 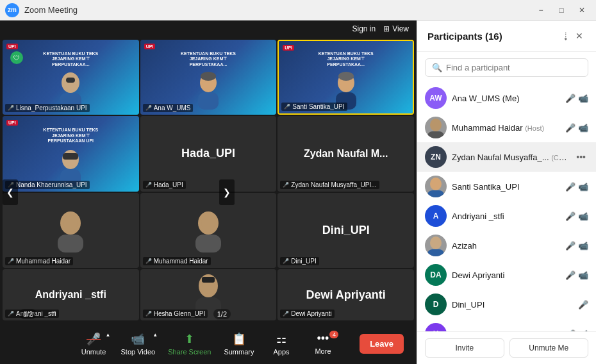 What do you see at coordinates (177, 261) in the screenshot?
I see `cell-name-haidar2: 🎤 Muhammad Haidar` at bounding box center [177, 261].